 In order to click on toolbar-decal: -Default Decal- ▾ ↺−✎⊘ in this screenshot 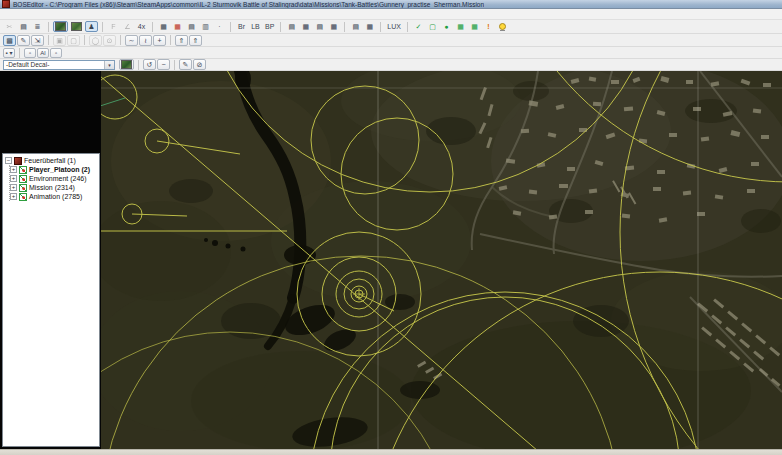, I will do `click(391, 65)`.